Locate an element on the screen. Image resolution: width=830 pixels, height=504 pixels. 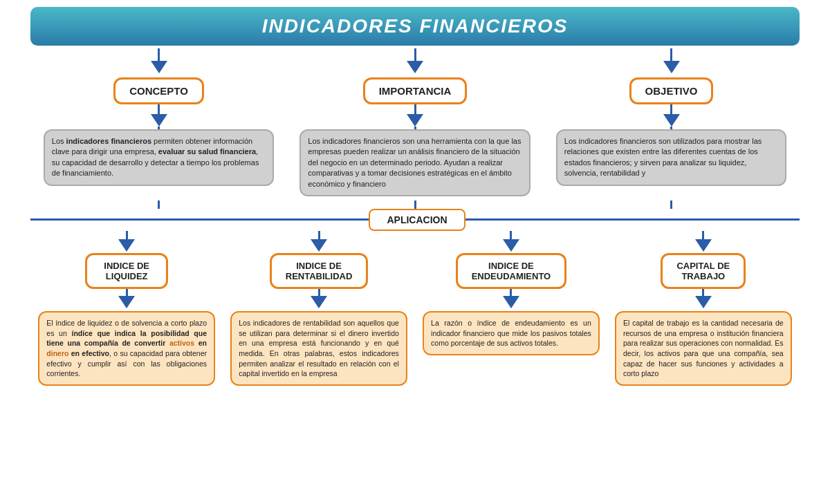
top-arrows is located at coordinates (415, 61).